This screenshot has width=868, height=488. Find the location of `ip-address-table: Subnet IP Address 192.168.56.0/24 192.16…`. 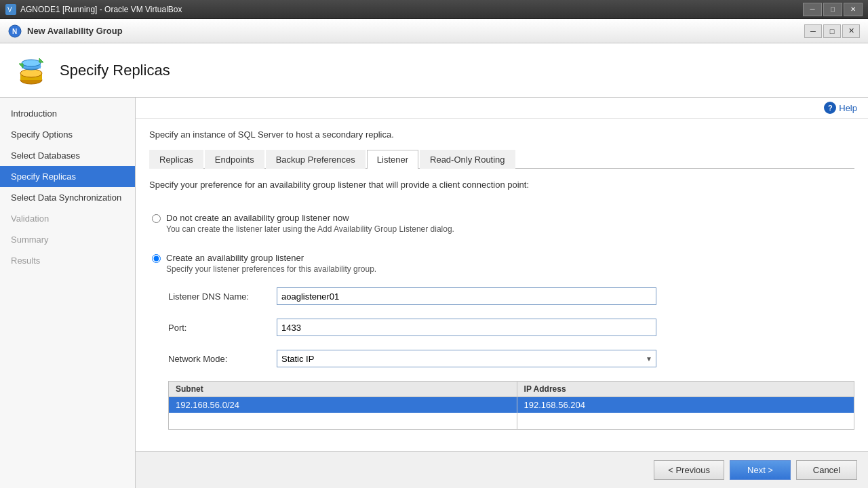

ip-address-table: Subnet IP Address 192.168.56.0/24 192.16… is located at coordinates (511, 405).